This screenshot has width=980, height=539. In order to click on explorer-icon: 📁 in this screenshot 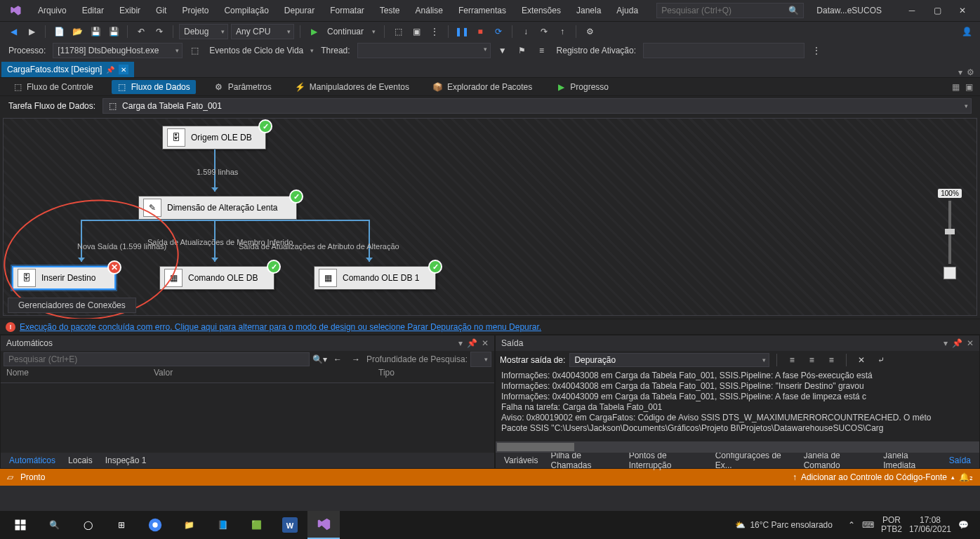, I will do `click(189, 525)`.